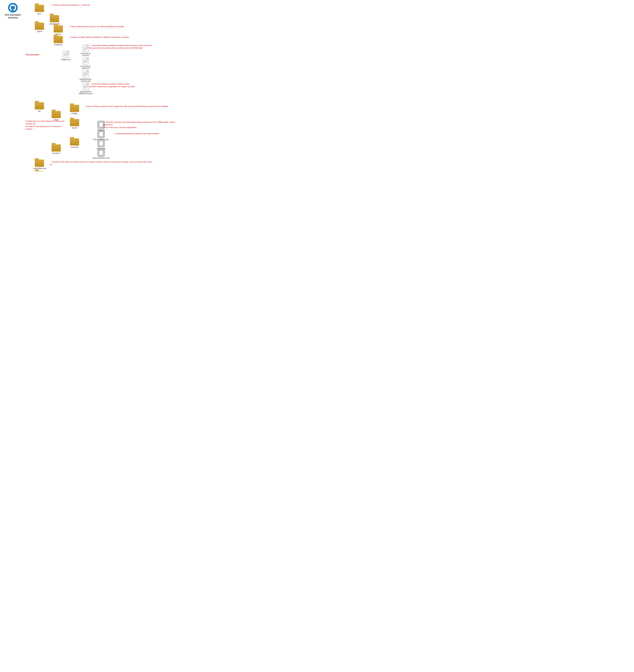 This screenshot has width=634, height=672. What do you see at coordinates (39, 163) in the screenshot?
I see `folder-shared-services-shape` at bounding box center [39, 163].